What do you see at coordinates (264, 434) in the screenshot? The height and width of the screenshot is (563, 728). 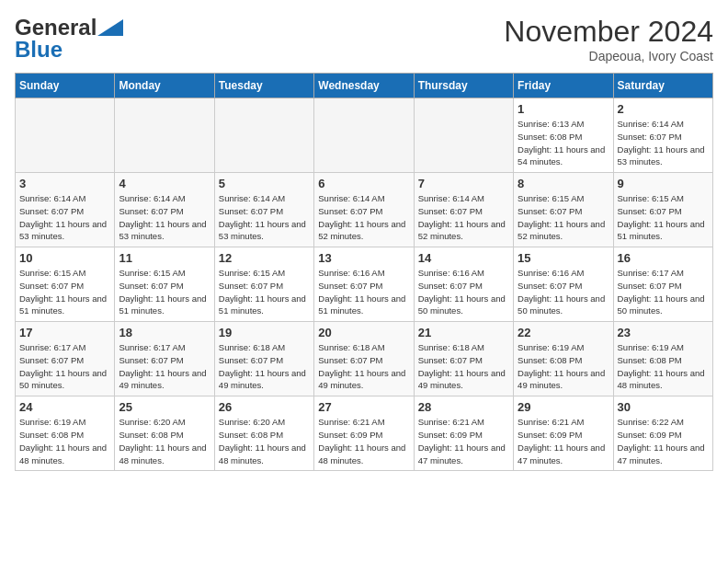 I see `calendar-cell: 26Sunrise: 6:20 AMSunset: 6:08 PMDayligh…` at bounding box center [264, 434].